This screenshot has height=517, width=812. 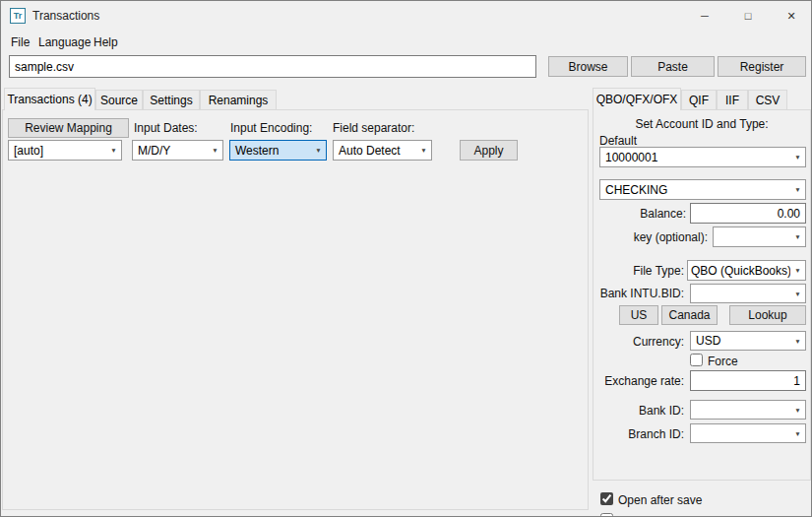 What do you see at coordinates (748, 341) in the screenshot?
I see `currency-combo: USD ▼` at bounding box center [748, 341].